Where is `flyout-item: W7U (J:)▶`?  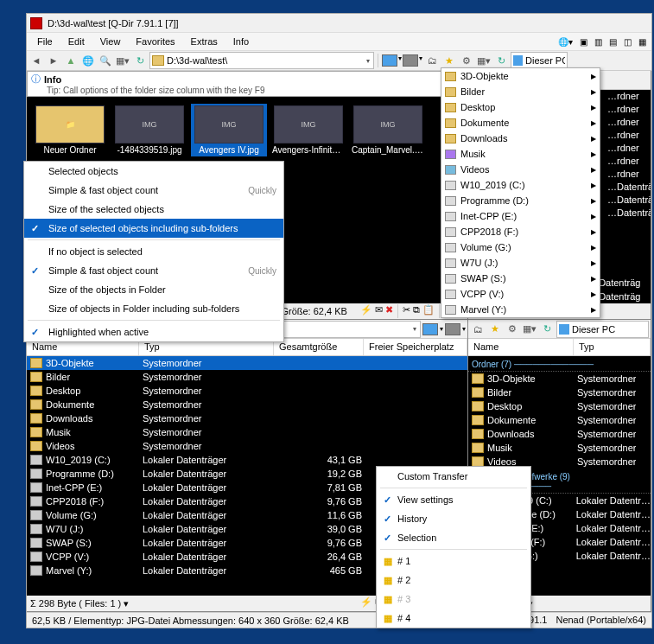
flyout-item: W7U (J:)▶ is located at coordinates (520, 263).